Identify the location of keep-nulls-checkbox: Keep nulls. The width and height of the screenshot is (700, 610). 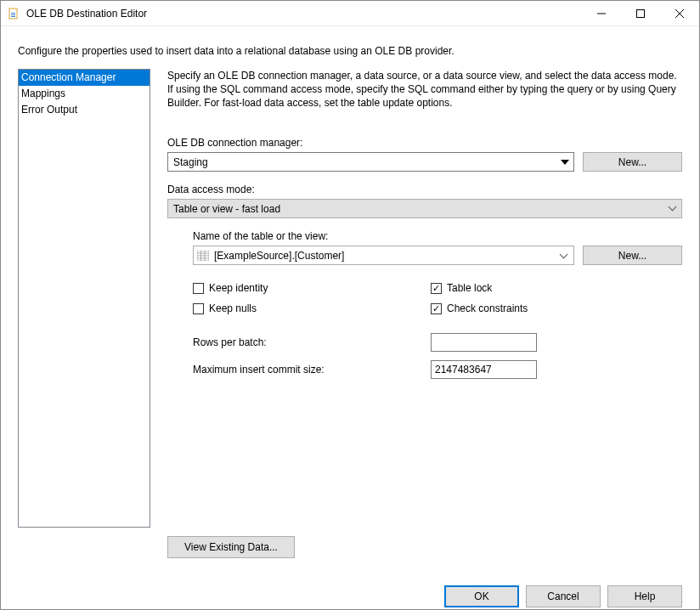
(312, 308).